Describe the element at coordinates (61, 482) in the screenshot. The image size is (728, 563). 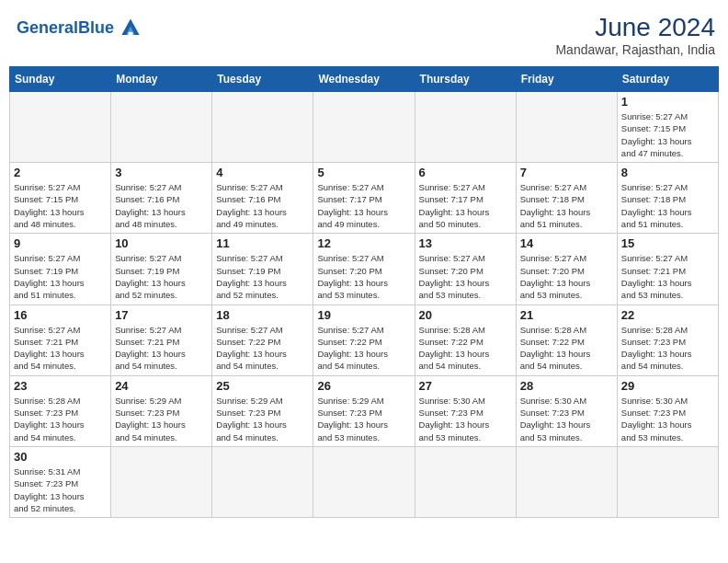
I see `calendar-cell: 30Sunrise: 5:31 AM Sunset: 7:23 PM Dayli…` at that location.